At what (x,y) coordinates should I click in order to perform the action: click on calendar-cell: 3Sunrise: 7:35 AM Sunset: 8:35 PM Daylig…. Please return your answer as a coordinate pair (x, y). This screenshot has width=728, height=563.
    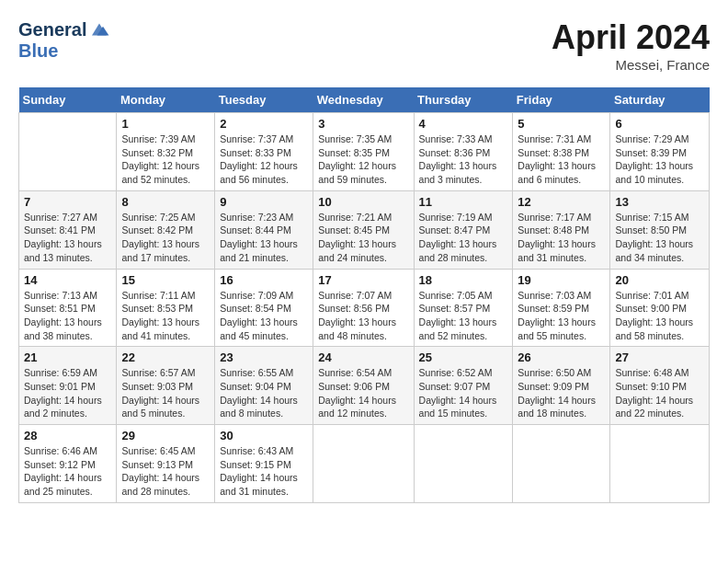
    Looking at the image, I should click on (364, 153).